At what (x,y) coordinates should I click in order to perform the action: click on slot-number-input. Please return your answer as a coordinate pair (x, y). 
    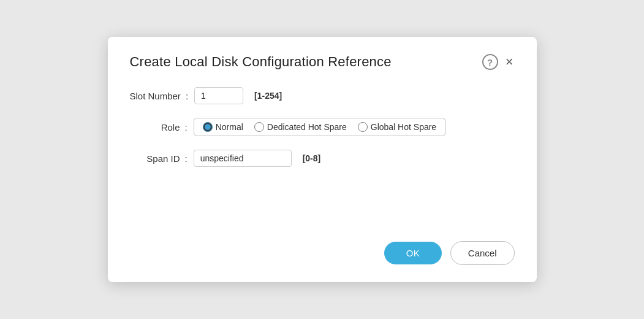
    Looking at the image, I should click on (219, 96).